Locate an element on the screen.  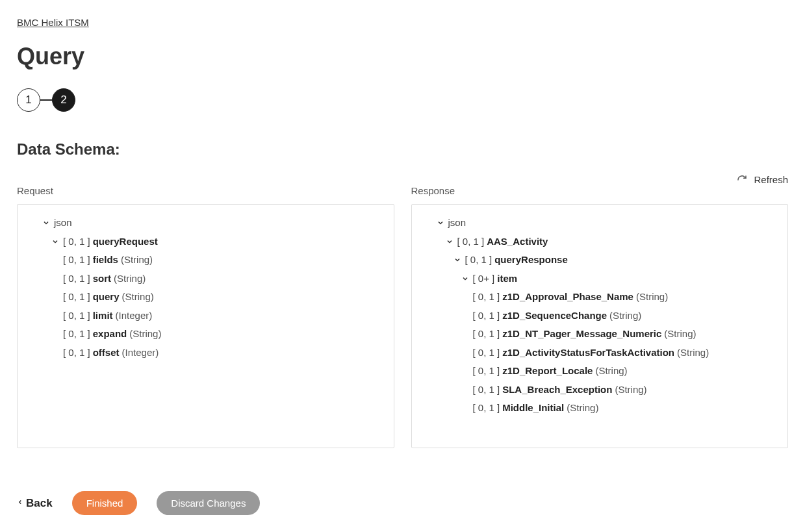
tree-node-label: item is located at coordinates (507, 279).